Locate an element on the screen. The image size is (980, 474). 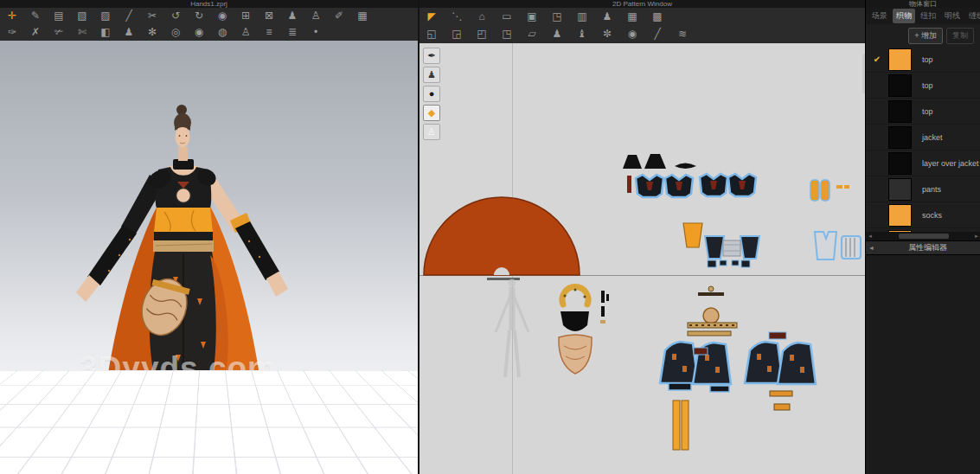
fabric-list-item: socks is located at coordinates (923, 215).